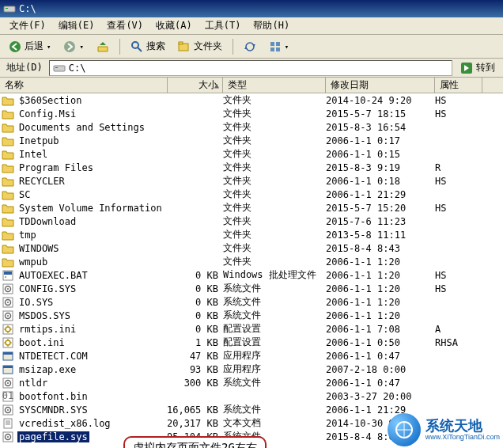  Describe the element at coordinates (380, 85) in the screenshot. I see `col-date: 修改日期` at that location.